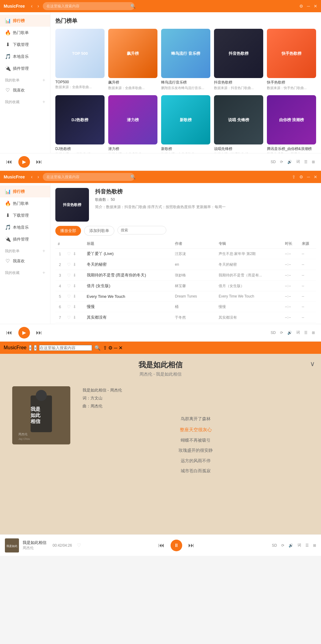  Describe the element at coordinates (306, 333) in the screenshot. I see `list-icon-2: ☰` at that location.